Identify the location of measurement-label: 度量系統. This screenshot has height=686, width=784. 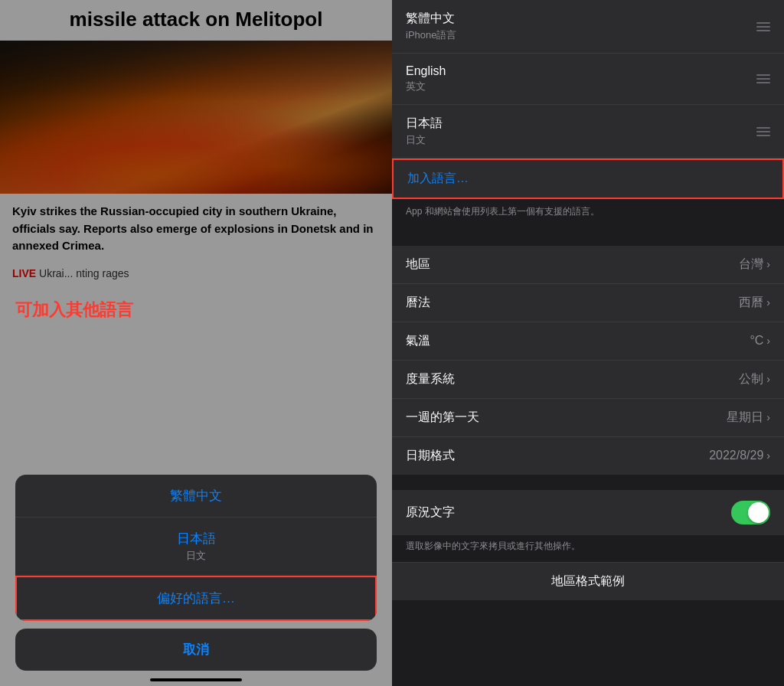
(430, 380).